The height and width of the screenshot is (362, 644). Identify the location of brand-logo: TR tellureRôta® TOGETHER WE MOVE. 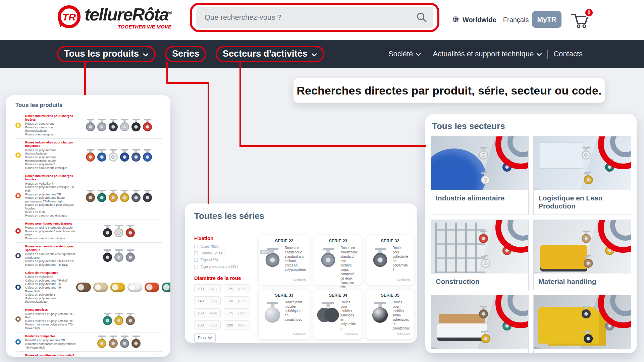
(114, 17).